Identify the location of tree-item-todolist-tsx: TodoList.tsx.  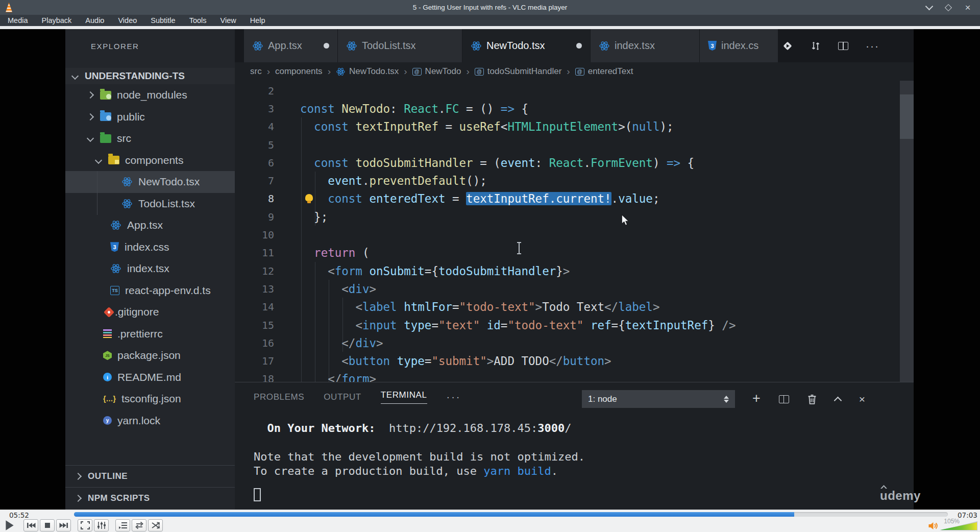
(150, 204).